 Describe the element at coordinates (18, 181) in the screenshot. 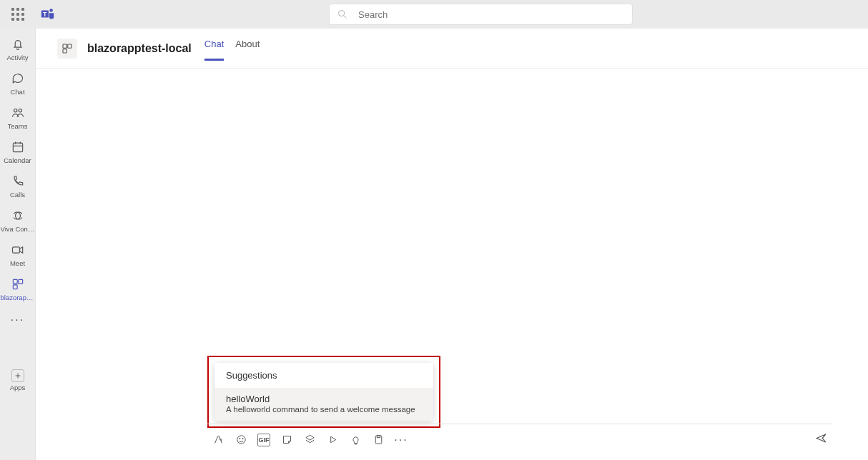

I see `phone-icon` at that location.